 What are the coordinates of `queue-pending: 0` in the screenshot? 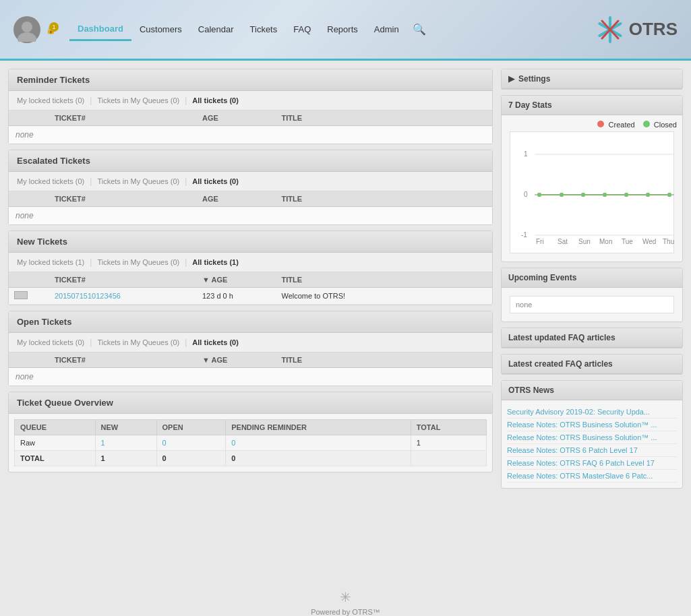 It's located at (318, 443).